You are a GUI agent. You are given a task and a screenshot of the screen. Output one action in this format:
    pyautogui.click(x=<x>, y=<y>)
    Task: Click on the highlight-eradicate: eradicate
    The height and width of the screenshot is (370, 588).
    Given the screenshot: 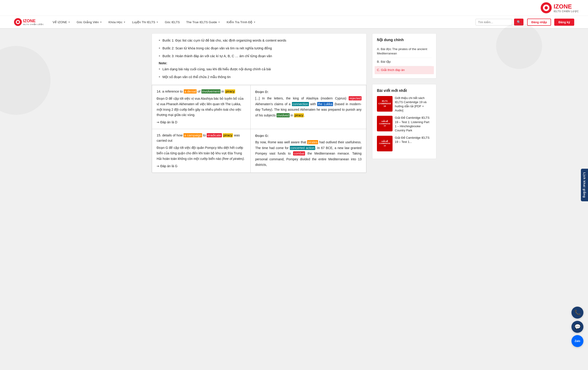 What is the action you would take?
    pyautogui.click(x=214, y=135)
    